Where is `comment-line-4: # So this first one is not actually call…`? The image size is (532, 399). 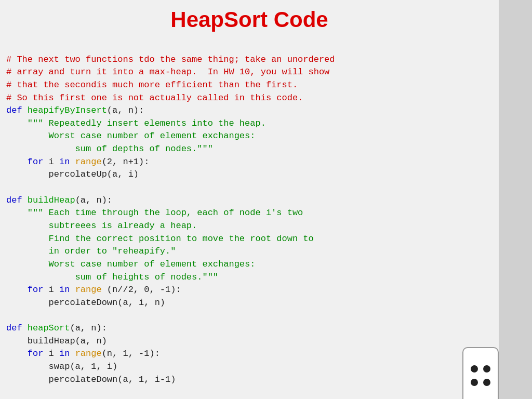
comment-line-4: # So this first one is not actually call… is located at coordinates (155, 98).